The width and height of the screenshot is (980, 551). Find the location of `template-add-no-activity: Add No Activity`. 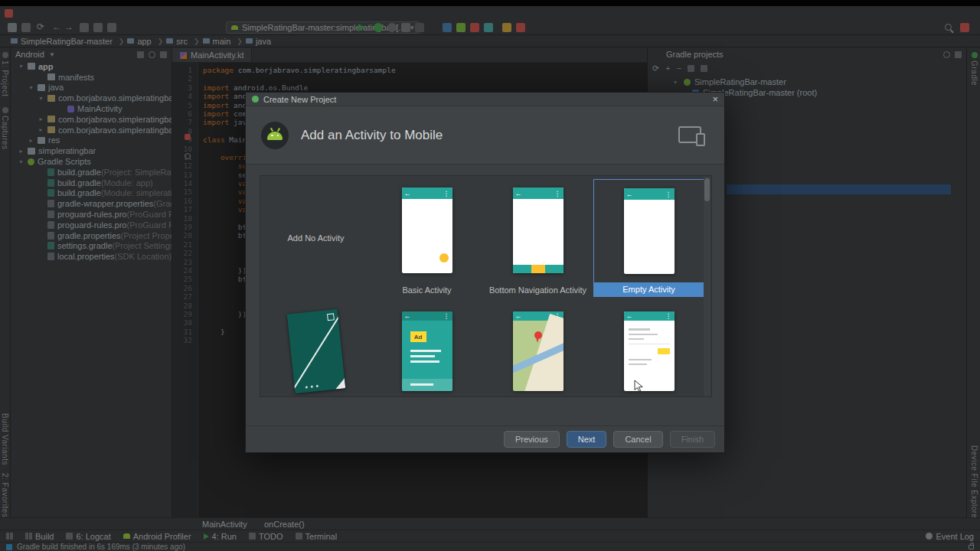

template-add-no-activity: Add No Activity is located at coordinates (315, 238).